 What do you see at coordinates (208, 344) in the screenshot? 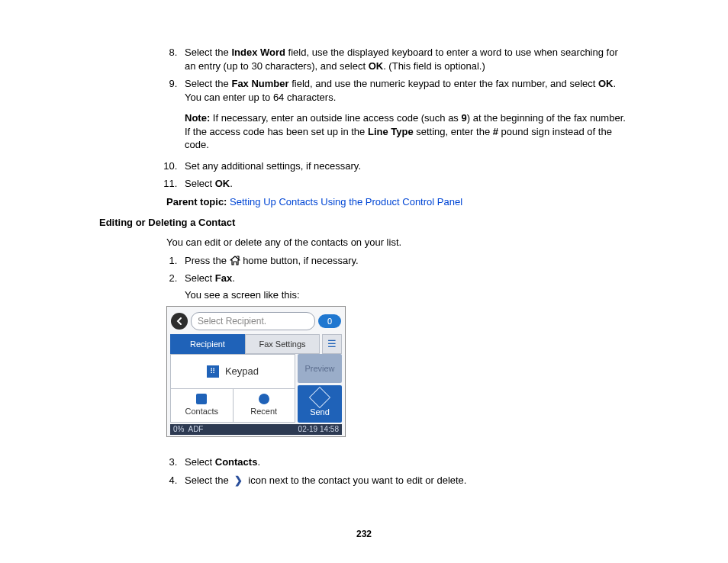
I see `tab-recipient: Recipient` at bounding box center [208, 344].